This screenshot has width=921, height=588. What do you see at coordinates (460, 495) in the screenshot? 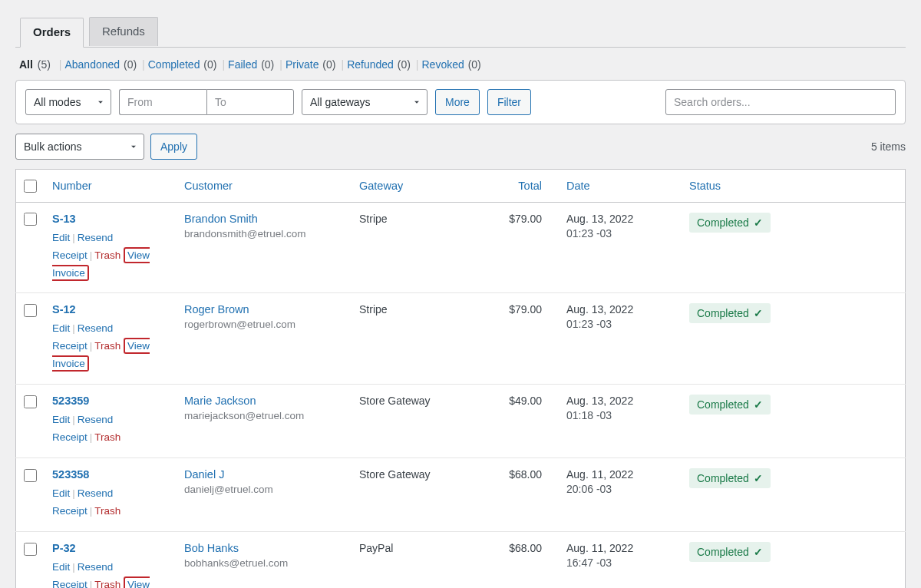
I see `table-row: 523358Edit|Resend Receipt|TrashDaniel Jd…` at bounding box center [460, 495].